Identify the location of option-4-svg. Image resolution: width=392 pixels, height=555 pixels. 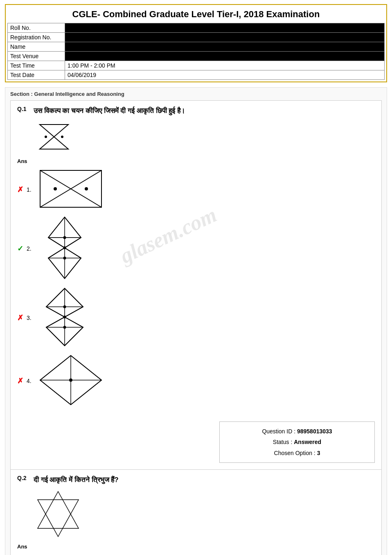
(71, 380).